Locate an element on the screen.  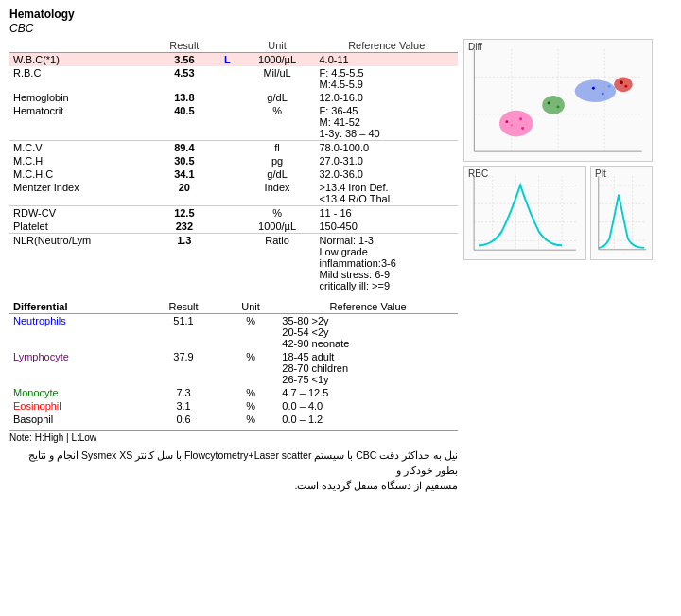
diff-row-ref: 4.7 – 12.5 is located at coordinates (368, 393).